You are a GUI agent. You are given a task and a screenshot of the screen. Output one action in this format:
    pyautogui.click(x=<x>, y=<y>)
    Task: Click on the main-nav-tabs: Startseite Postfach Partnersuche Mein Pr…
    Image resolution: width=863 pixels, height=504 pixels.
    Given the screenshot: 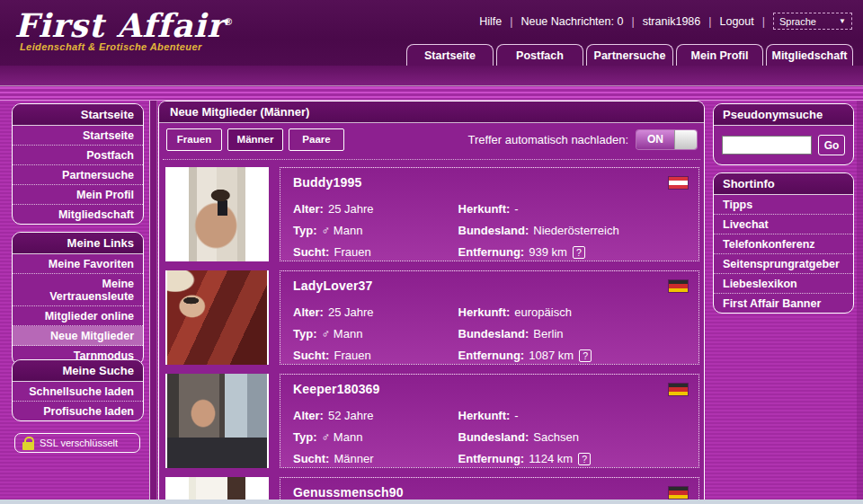 What is the action you would take?
    pyautogui.click(x=629, y=55)
    